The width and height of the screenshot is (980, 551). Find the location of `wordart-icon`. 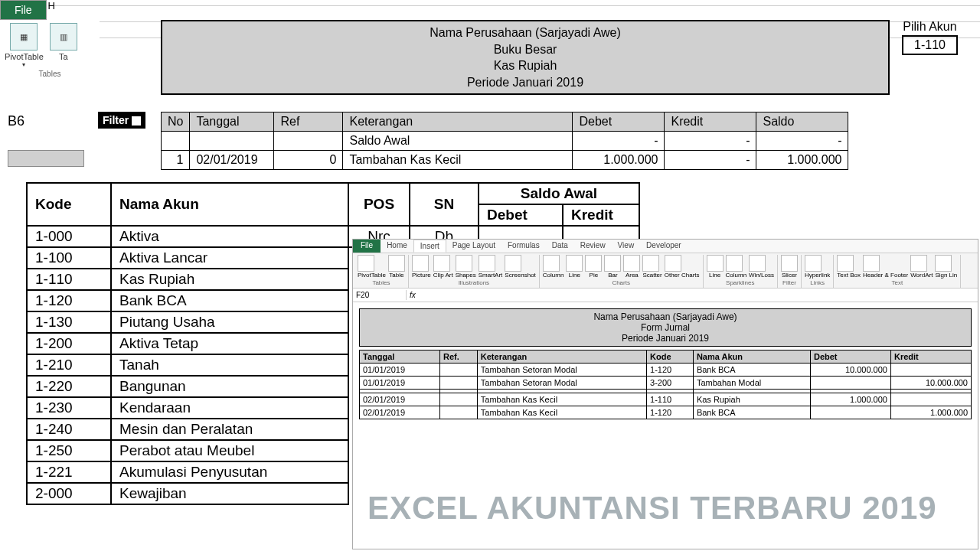

wordart-icon is located at coordinates (919, 263).